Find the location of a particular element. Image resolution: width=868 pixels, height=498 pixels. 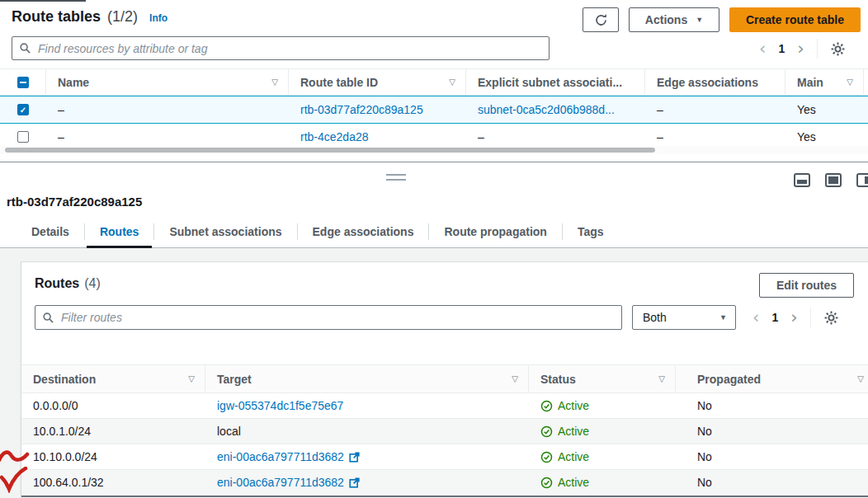

table-row: 100.64.0.1/32 eni-00ac6a797711d3682 Acti… is located at coordinates (445, 483).